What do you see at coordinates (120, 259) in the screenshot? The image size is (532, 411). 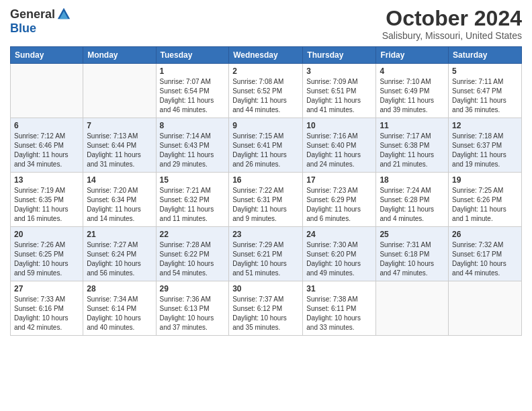 I see `day-info: Sunrise: 7:27 AMSunset: 6:24 PMDaylight:…` at bounding box center [120, 259].